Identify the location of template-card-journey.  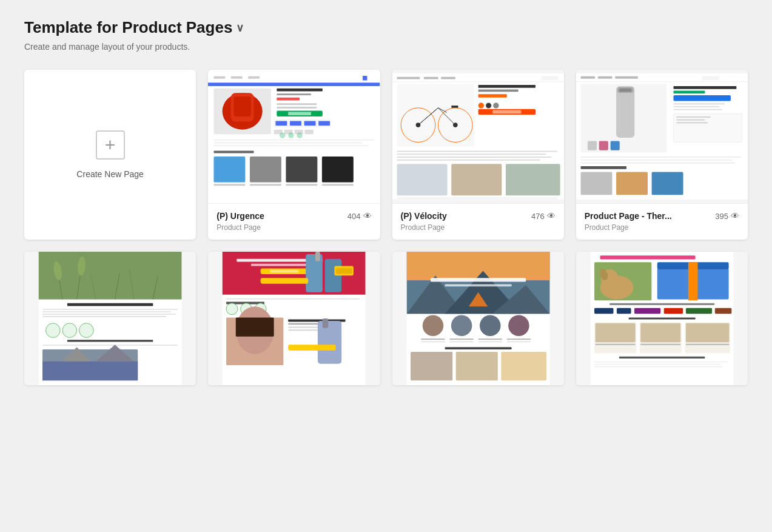
(478, 318).